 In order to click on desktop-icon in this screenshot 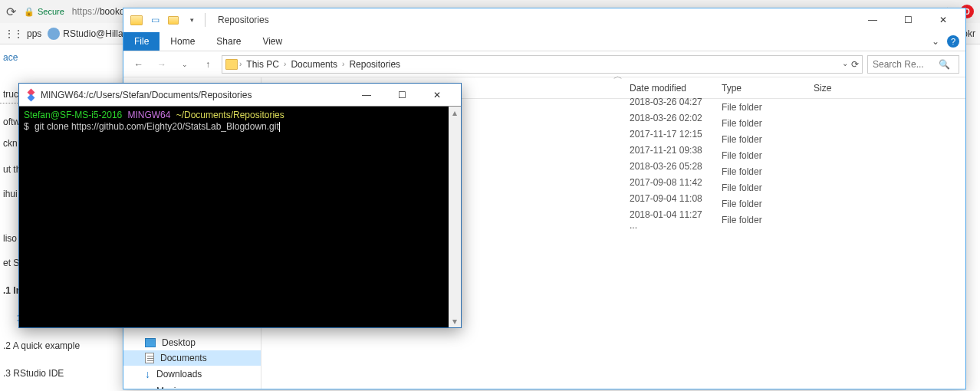, I will do `click(150, 343)`.